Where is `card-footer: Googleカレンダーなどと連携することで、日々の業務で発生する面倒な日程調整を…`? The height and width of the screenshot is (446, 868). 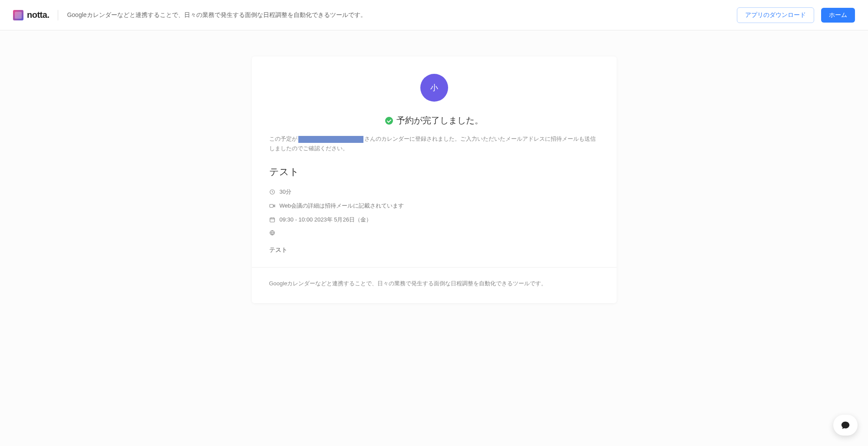 card-footer: Googleカレンダーなどと連携することで、日々の業務で発生する面倒な日程調整を… is located at coordinates (434, 285).